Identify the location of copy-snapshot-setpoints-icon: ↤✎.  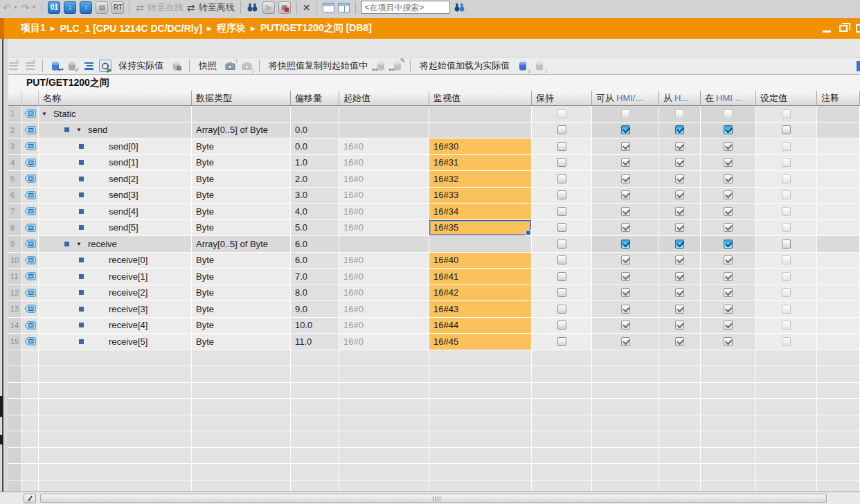
(397, 66).